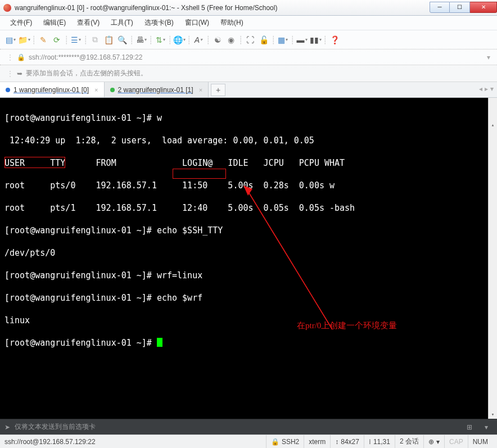 The height and width of the screenshot is (448, 497). What do you see at coordinates (248, 230) in the screenshot?
I see `terminal-line: [root@wangruifenglinux-01 ~]# echo $SSH_…` at bounding box center [248, 230].